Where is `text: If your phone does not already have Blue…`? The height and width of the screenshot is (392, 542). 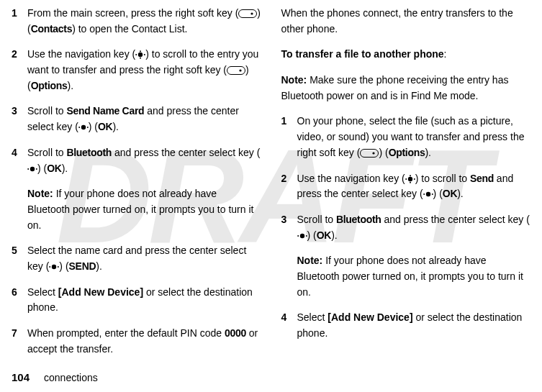
text: If your phone does not already have Blue… is located at coordinates (410, 276).